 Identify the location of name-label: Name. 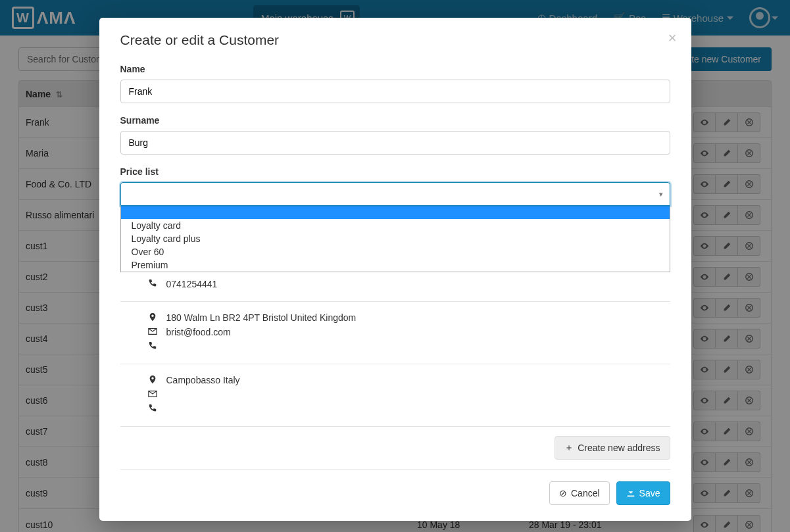
(395, 69).